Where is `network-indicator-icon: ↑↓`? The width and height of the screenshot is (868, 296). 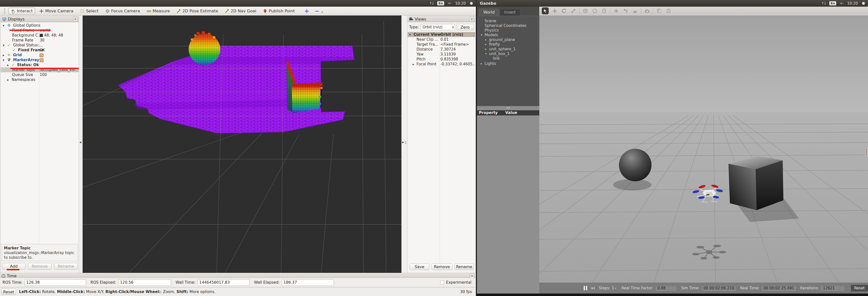
network-indicator-icon: ↑↓ is located at coordinates (824, 3).